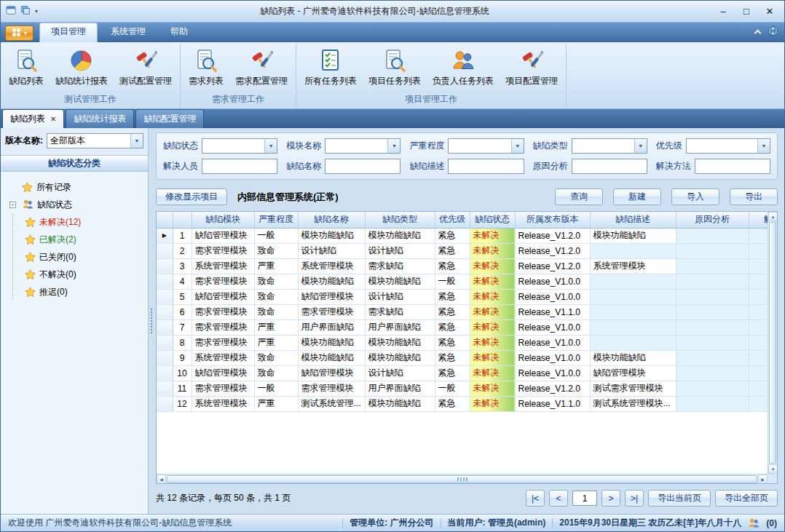 The height and width of the screenshot is (532, 785). Describe the element at coordinates (486, 146) in the screenshot. I see `severity-select: ▼` at that location.